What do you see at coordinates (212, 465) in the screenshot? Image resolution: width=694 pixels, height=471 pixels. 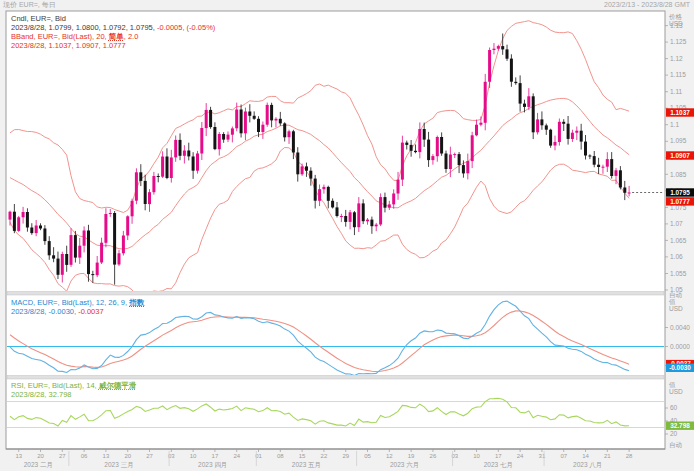 I see `svg-text: 2023 四月` at bounding box center [212, 465].